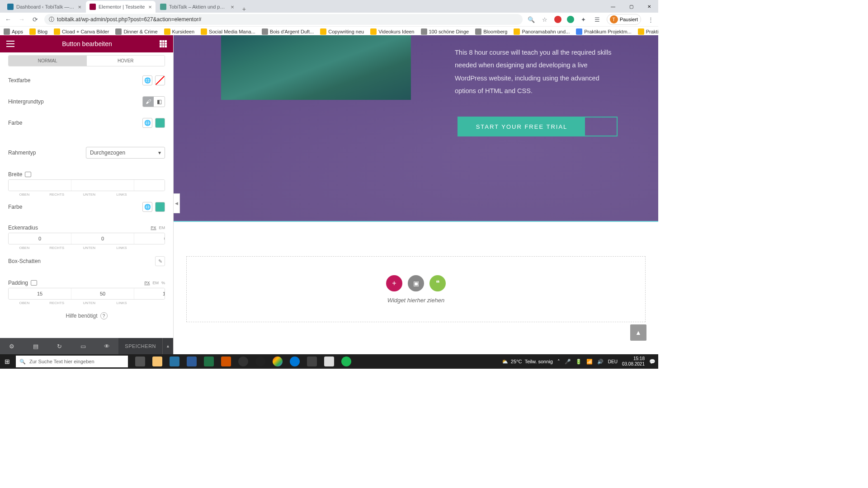  Describe the element at coordinates (638, 333) in the screenshot. I see `scroll-top-button: ▲` at that location.